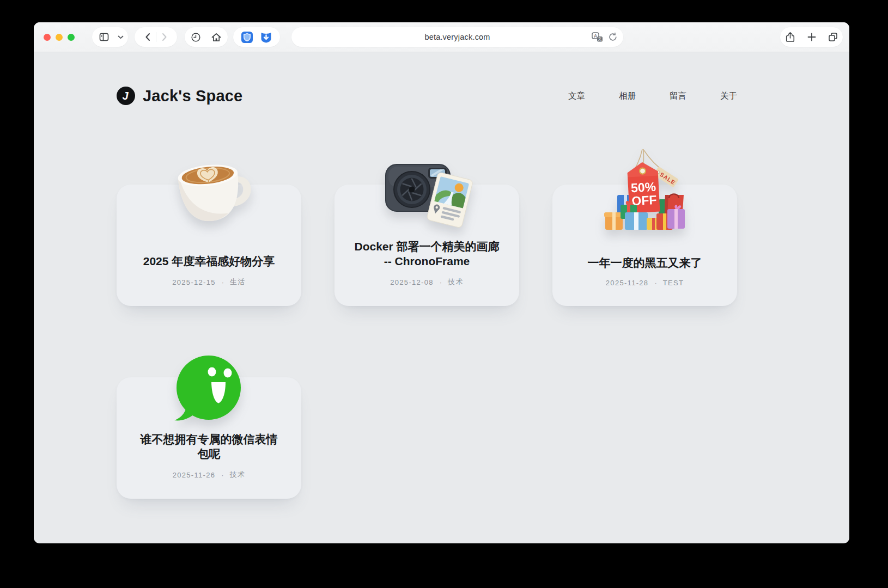 This screenshot has width=888, height=588. I want to click on post-date: 2025-12-15, so click(194, 282).